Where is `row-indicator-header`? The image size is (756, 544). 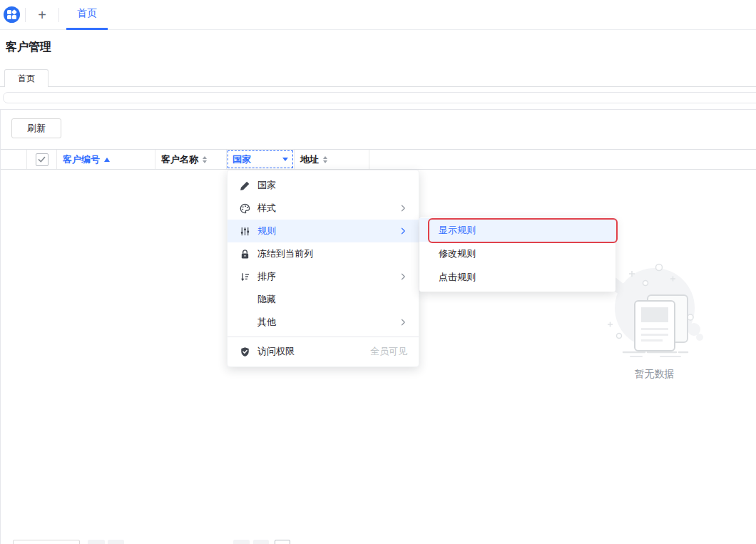
row-indicator-header is located at coordinates (14, 160).